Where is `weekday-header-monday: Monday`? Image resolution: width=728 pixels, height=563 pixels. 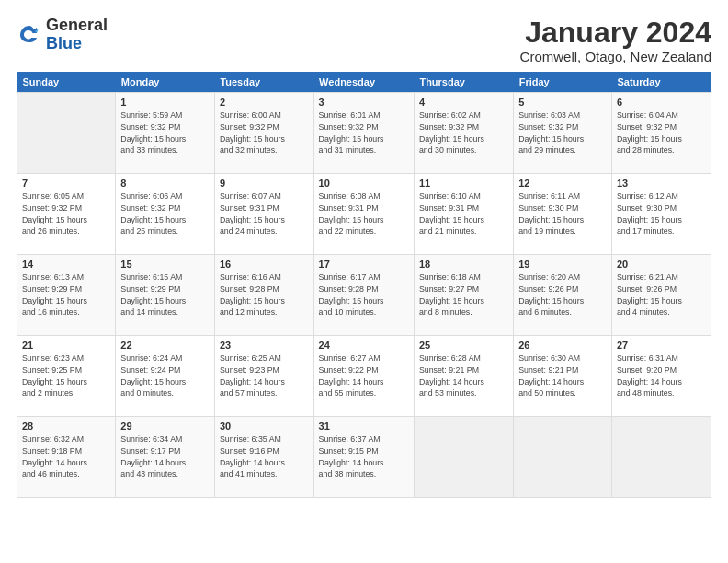 weekday-header-monday: Monday is located at coordinates (165, 83).